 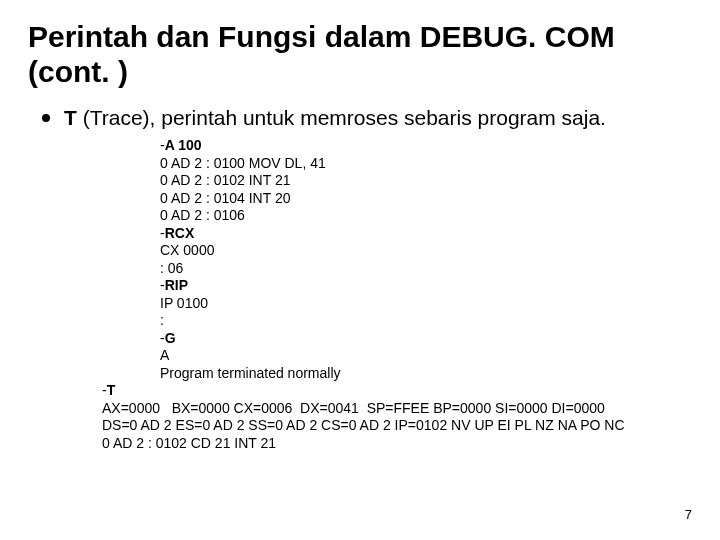 What do you see at coordinates (172, 268) in the screenshot?
I see `code-line: : 06` at bounding box center [172, 268].